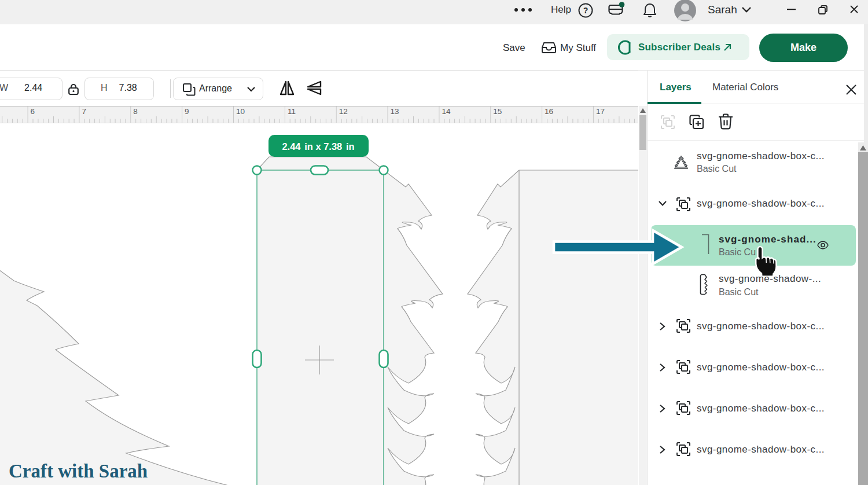 The height and width of the screenshot is (485, 868). I want to click on svg-text: 6, so click(33, 111).